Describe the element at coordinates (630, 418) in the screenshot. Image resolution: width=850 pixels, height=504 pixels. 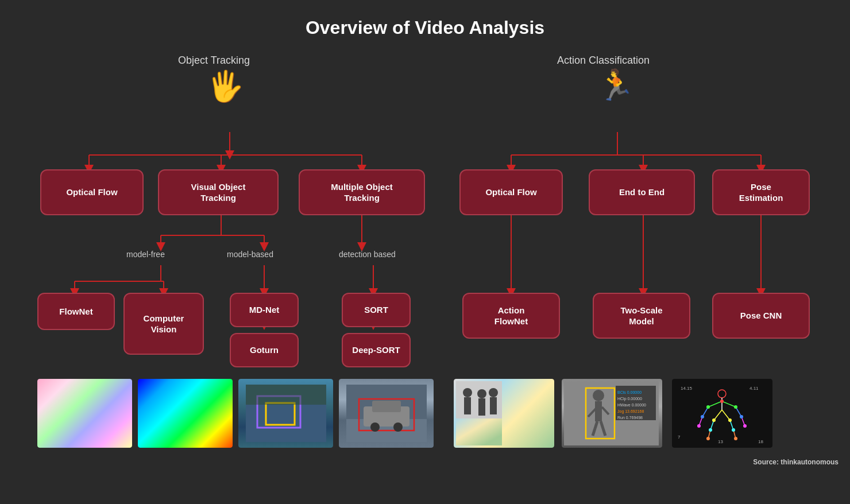
I see `svg-text: Run 0.769498` at that location.